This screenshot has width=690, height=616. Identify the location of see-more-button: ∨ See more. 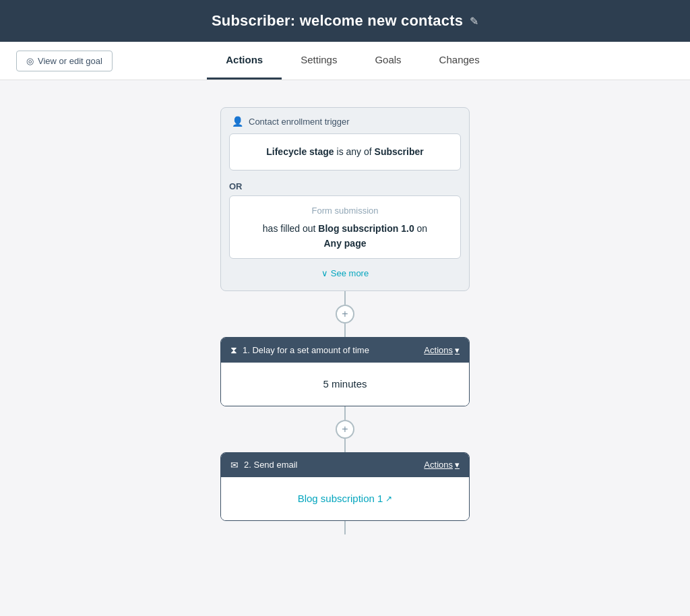
(345, 271).